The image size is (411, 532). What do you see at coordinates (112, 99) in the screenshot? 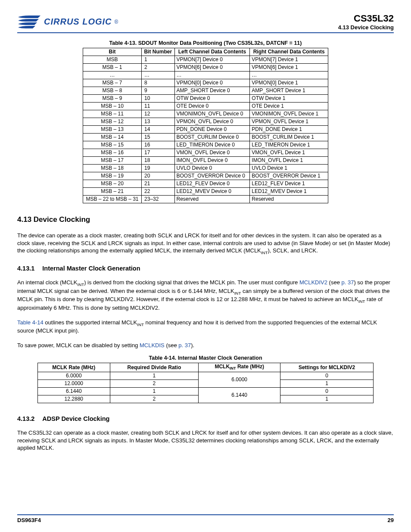
I see `table-cell: MSB – 9` at bounding box center [112, 99].